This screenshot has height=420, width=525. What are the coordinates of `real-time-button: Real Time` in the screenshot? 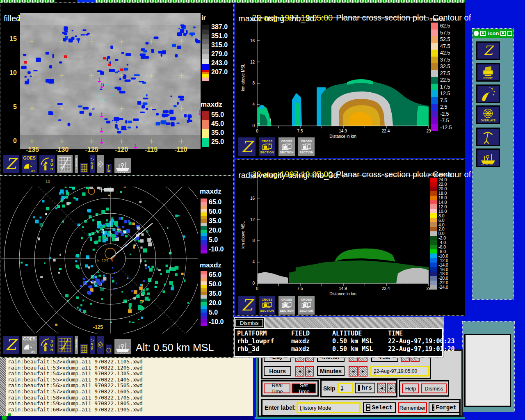 It's located at (277, 388).